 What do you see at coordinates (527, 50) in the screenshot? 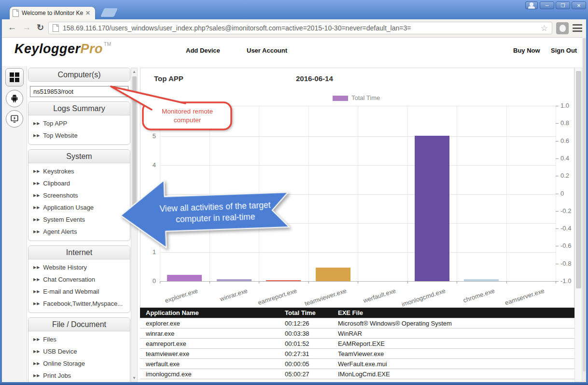
I see `nav-buy-now: Buy Now` at bounding box center [527, 50].